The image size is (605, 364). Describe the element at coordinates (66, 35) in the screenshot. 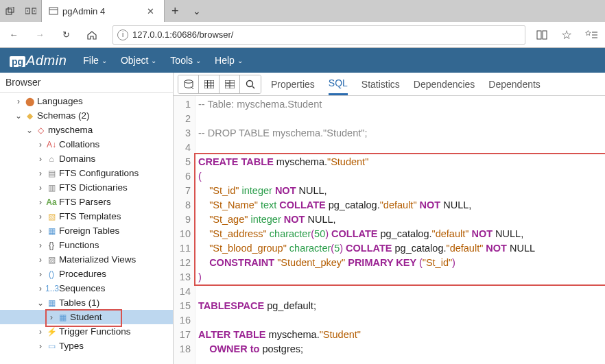

I see `refresh-button: ↻` at that location.